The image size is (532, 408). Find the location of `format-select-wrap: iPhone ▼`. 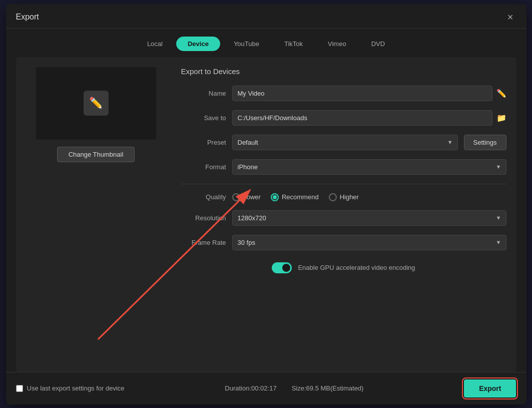

format-select-wrap: iPhone ▼ is located at coordinates (369, 167).